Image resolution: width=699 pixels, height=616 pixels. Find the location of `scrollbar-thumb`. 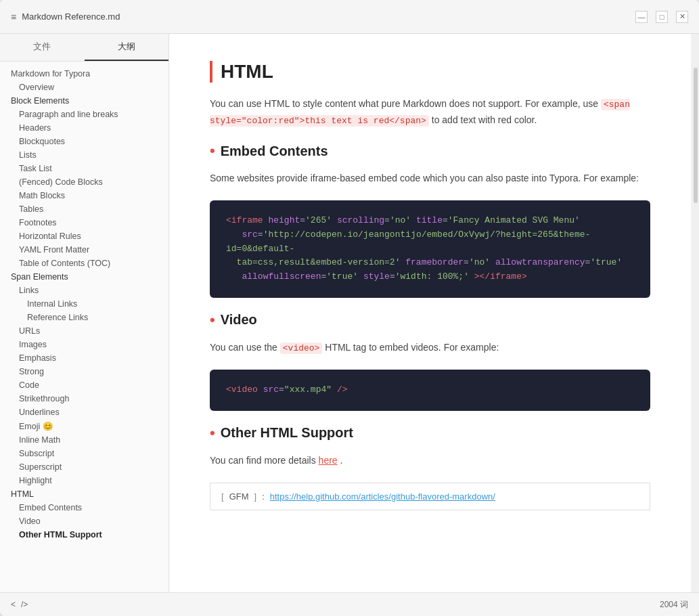

scrollbar-thumb is located at coordinates (696, 135).